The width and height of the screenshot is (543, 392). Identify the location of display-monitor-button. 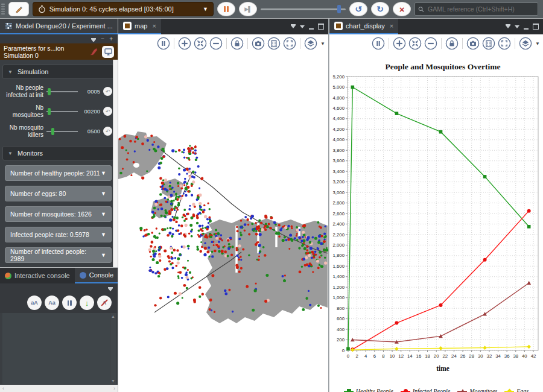
(108, 52).